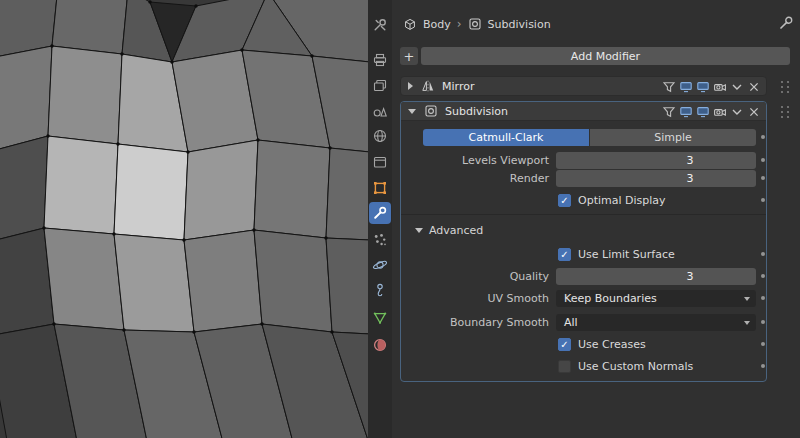 The image size is (800, 438). What do you see at coordinates (754, 112) in the screenshot?
I see `subdivision-delete-button` at bounding box center [754, 112].